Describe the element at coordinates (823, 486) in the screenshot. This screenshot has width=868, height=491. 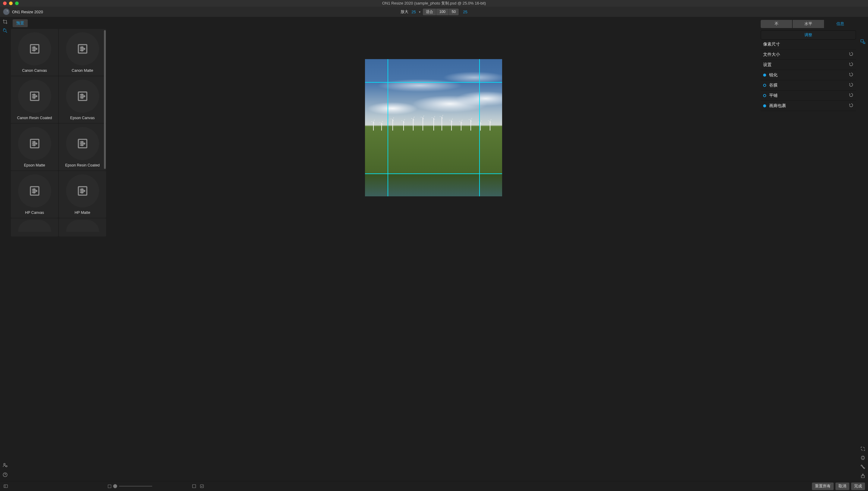
I see `reset-all-button: 重置所有` at that location.